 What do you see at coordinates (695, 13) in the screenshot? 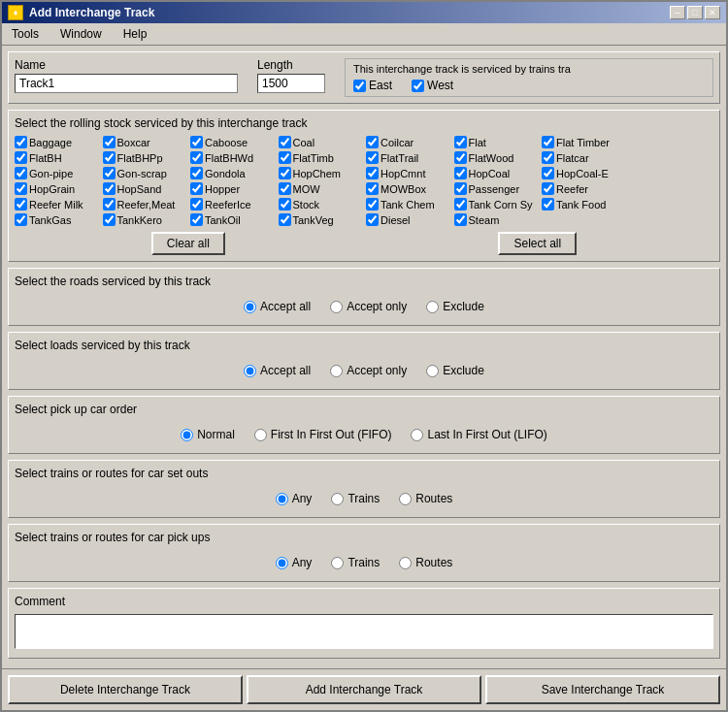
I see `maximize-button: □` at bounding box center [695, 13].